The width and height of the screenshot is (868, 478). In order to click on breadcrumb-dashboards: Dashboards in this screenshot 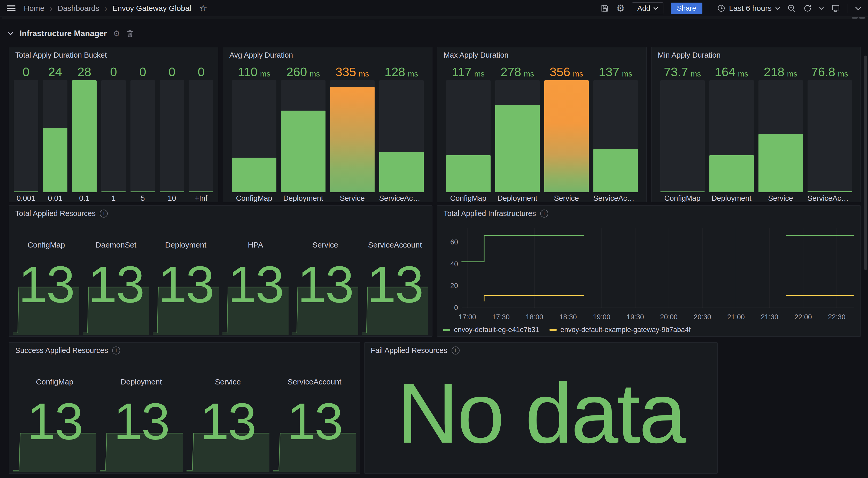, I will do `click(79, 8)`.